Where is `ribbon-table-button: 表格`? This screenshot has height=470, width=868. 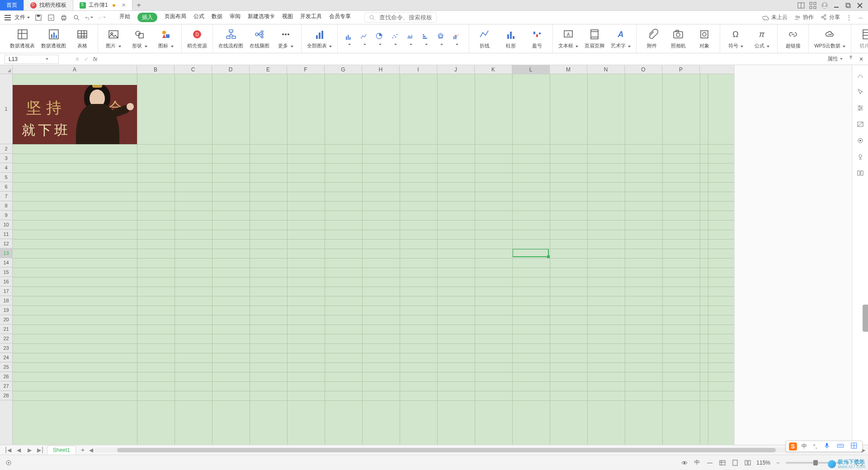 ribbon-table-button: 表格 is located at coordinates (82, 39).